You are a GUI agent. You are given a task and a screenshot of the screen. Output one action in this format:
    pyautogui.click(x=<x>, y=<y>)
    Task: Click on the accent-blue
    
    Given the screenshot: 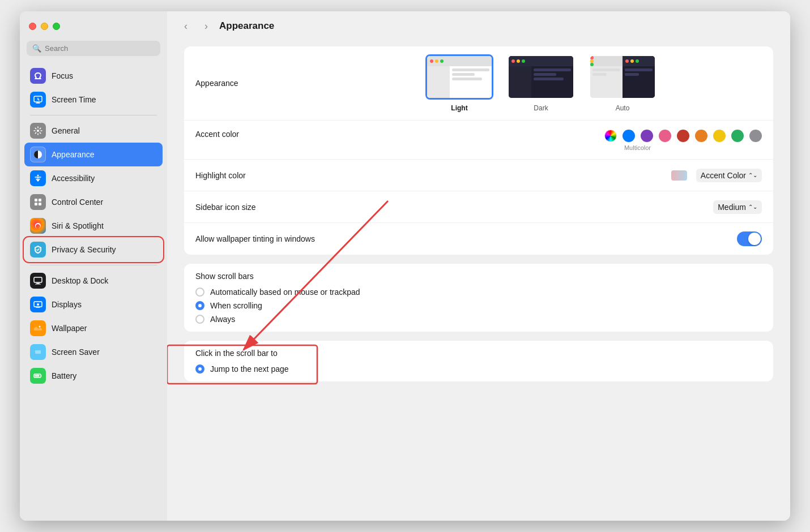 What is the action you would take?
    pyautogui.click(x=629, y=136)
    